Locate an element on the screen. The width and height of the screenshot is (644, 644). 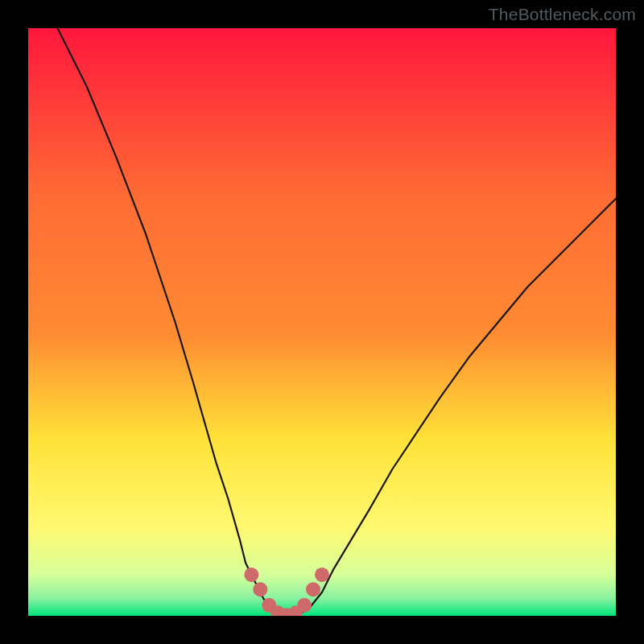
watermark-text: TheBottleneck.com is located at coordinates (562, 14).